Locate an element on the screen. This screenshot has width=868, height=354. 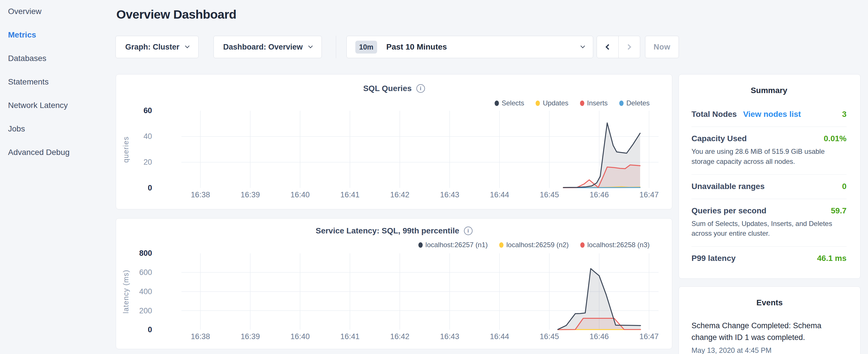
svg-text: 800 is located at coordinates (146, 253).